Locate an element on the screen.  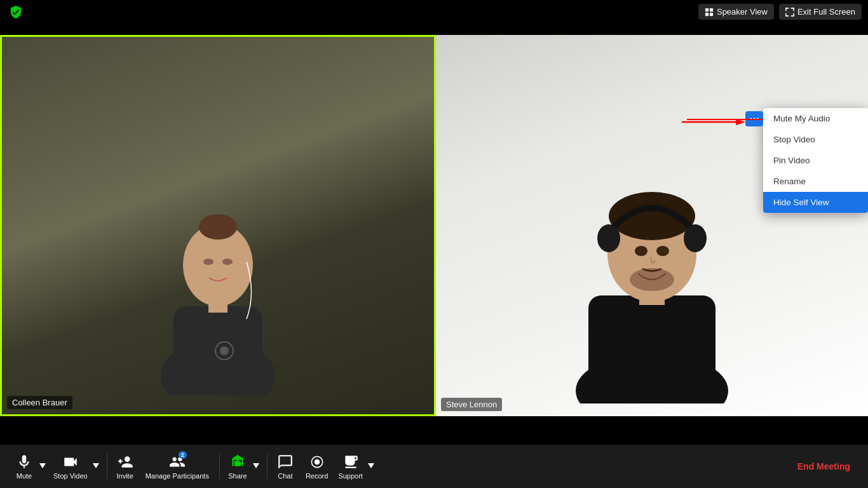
share-button: Share is located at coordinates (238, 466).